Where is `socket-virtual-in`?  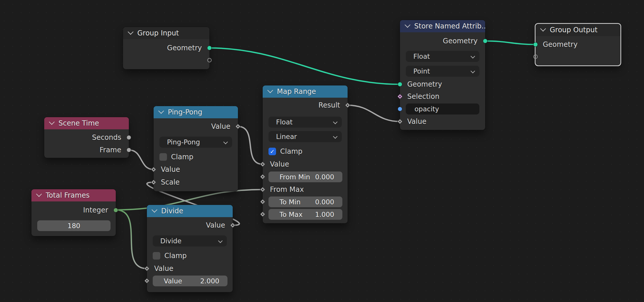
socket-virtual-in is located at coordinates (538, 59).